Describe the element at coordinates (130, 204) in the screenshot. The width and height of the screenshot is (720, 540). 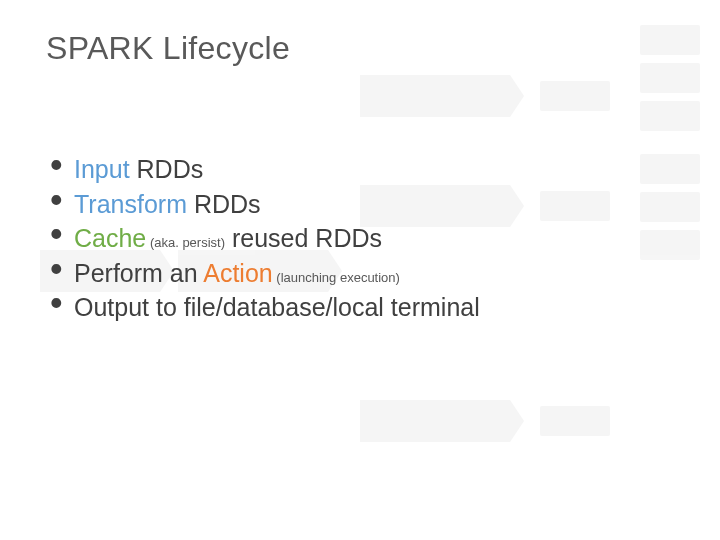
I see `keyword-transform: Transform` at that location.